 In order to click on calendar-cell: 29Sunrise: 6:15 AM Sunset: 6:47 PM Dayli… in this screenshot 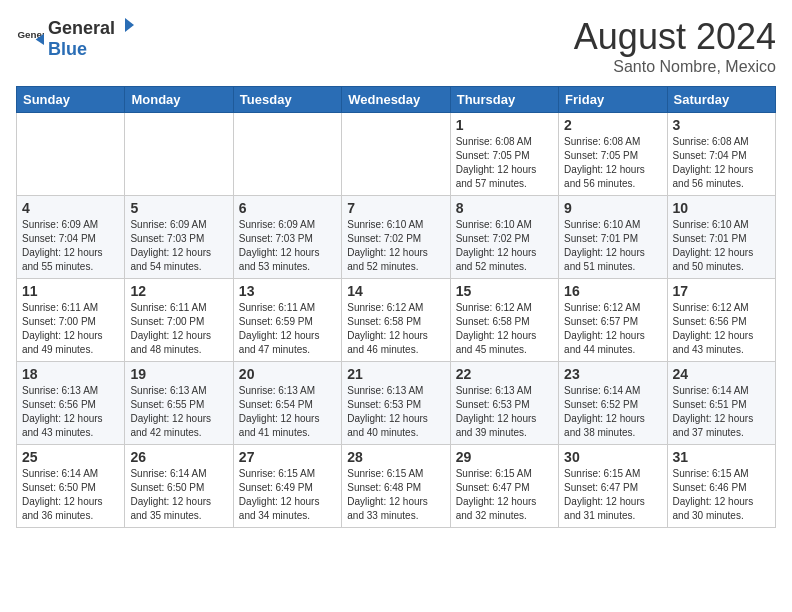, I will do `click(504, 486)`.